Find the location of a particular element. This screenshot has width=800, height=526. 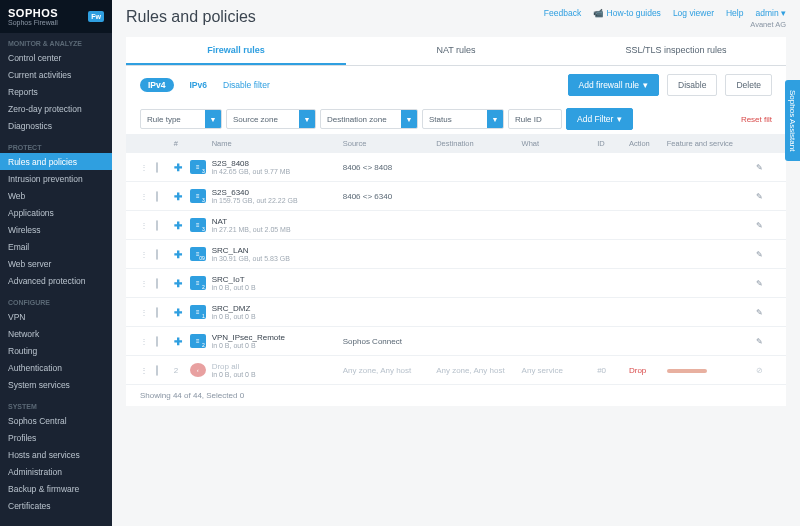

sidebar: SOPHOS Sophos Firewall Fw MONITOR & ANAL… is located at coordinates (56, 263).